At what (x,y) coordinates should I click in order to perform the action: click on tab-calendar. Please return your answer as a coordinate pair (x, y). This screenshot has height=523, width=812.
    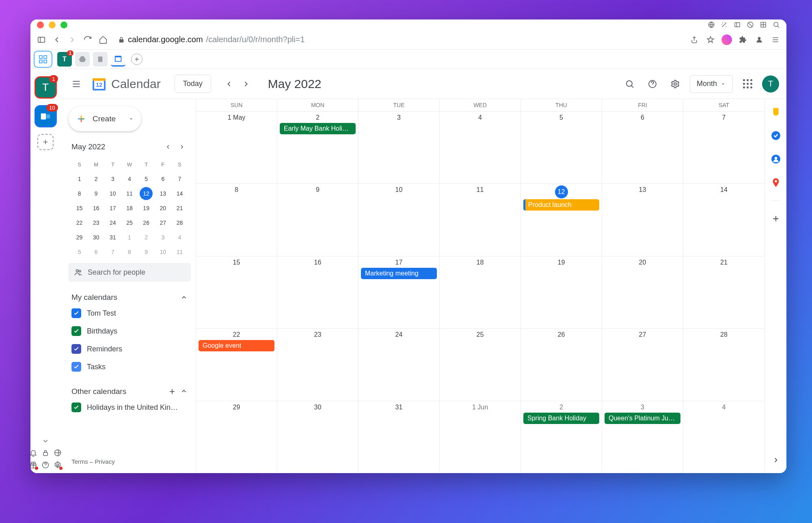
    Looking at the image, I should click on (118, 59).